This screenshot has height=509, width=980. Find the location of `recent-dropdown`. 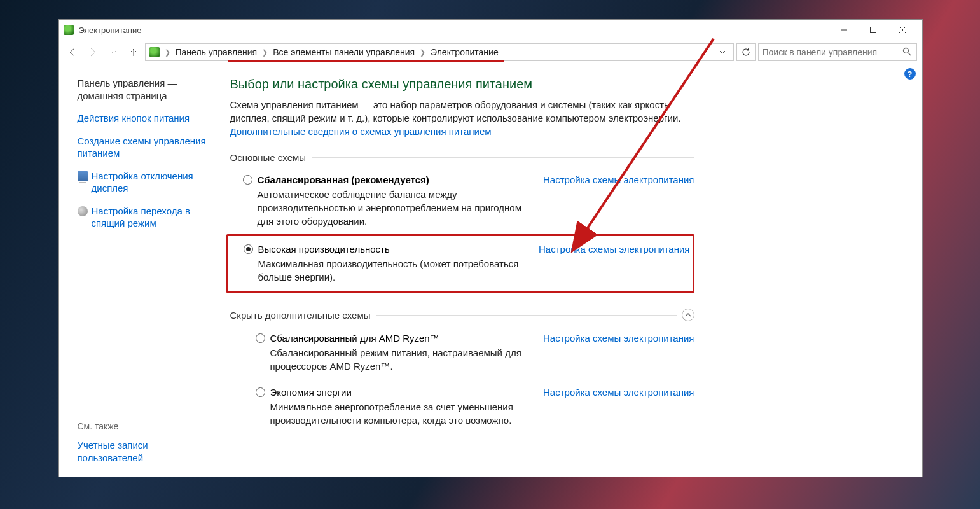

recent-dropdown is located at coordinates (113, 52).